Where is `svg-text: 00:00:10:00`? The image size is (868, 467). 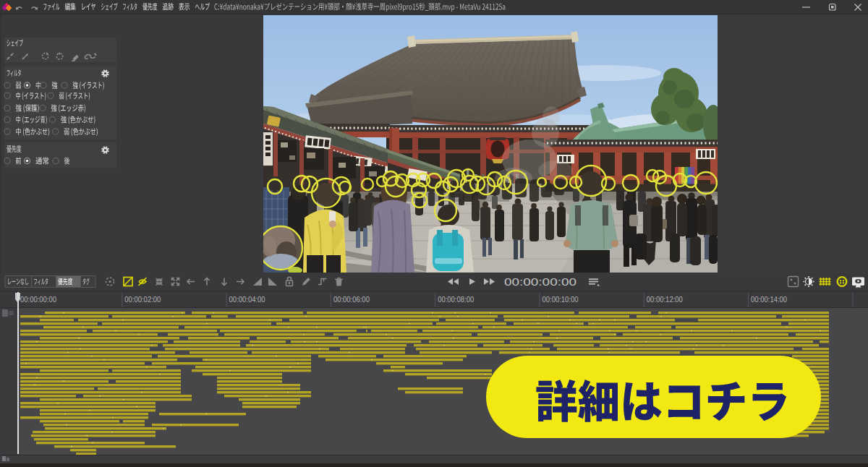
svg-text: 00:00:10:00 is located at coordinates (561, 299).